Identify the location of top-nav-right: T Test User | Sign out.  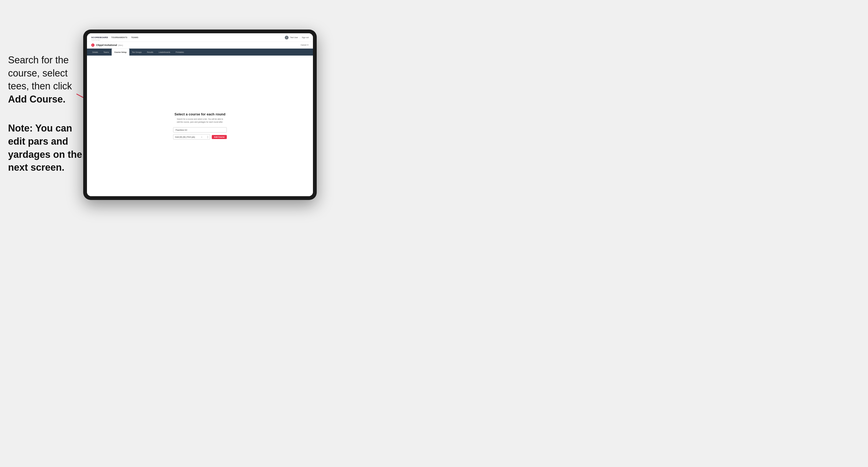
(297, 38).